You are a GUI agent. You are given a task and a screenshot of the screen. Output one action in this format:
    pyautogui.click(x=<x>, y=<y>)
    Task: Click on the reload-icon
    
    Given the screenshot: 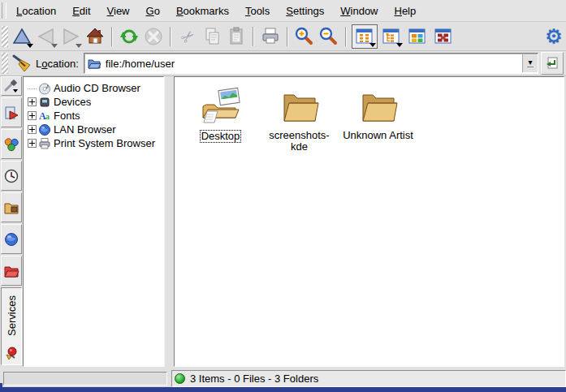 What is the action you would take?
    pyautogui.click(x=129, y=37)
    